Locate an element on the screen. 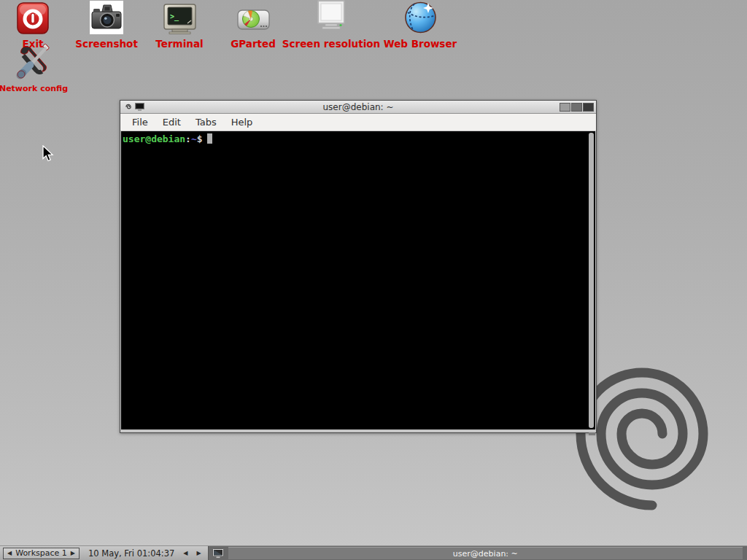 The image size is (747, 560). workspace-label: Workspace 1 is located at coordinates (41, 553).